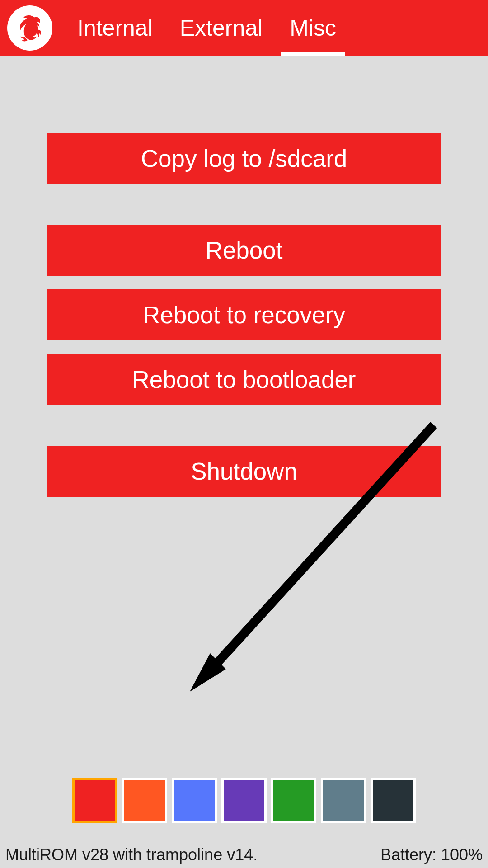  Describe the element at coordinates (244, 315) in the screenshot. I see `reboot-recovery-button: Reboot to recovery` at that location.